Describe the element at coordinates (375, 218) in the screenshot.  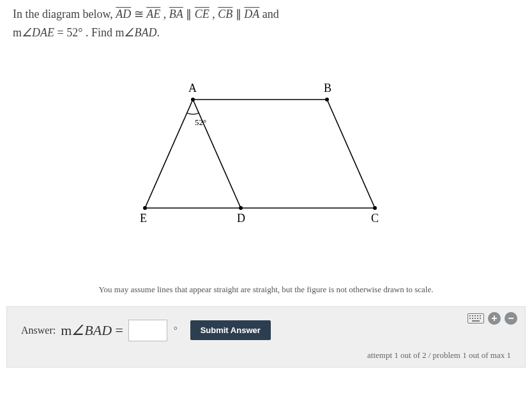
I see `vertex-label-C: C` at that location.